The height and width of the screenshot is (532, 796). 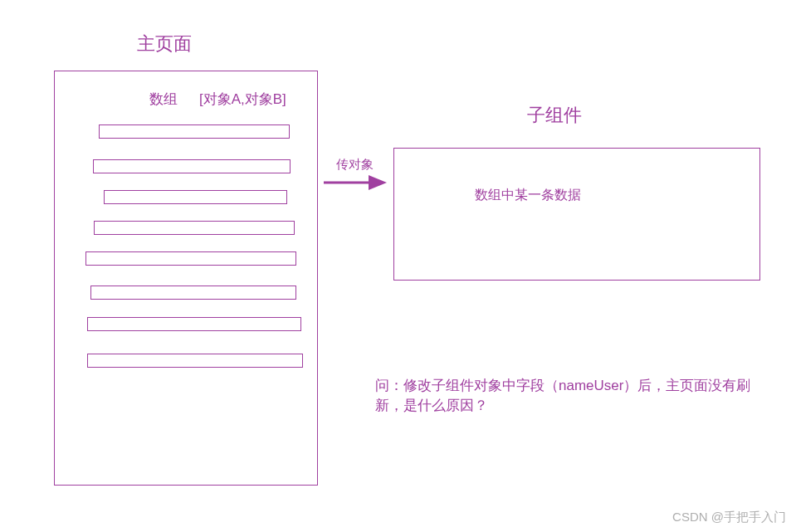 What do you see at coordinates (164, 100) in the screenshot?
I see `array-label: 数组` at bounding box center [164, 100].